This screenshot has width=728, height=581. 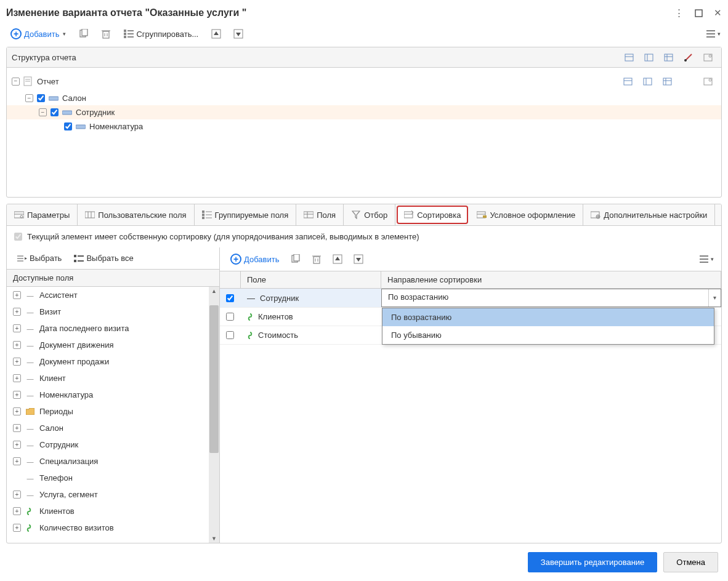 I want to click on add-button: + Добавить ▾, so click(x=38, y=34).